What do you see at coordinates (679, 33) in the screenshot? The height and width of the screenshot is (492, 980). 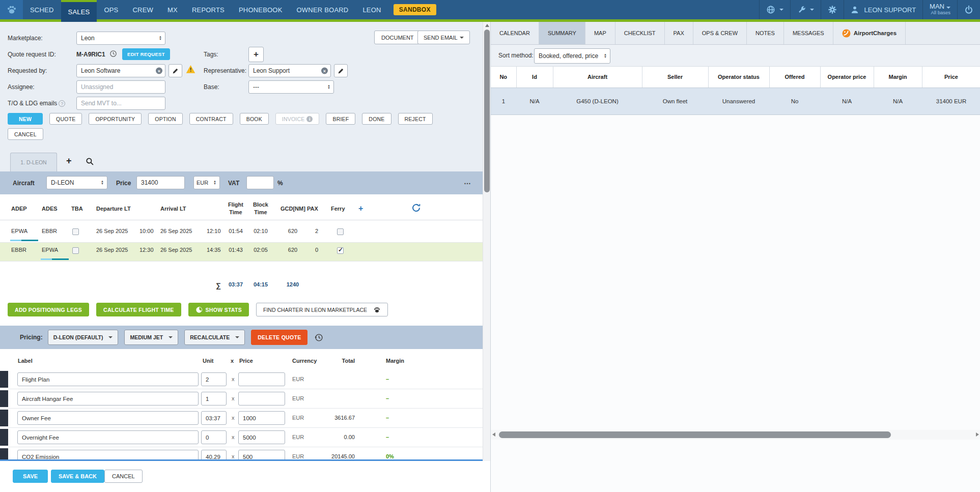 I see `tab-pax: PAX` at bounding box center [679, 33].